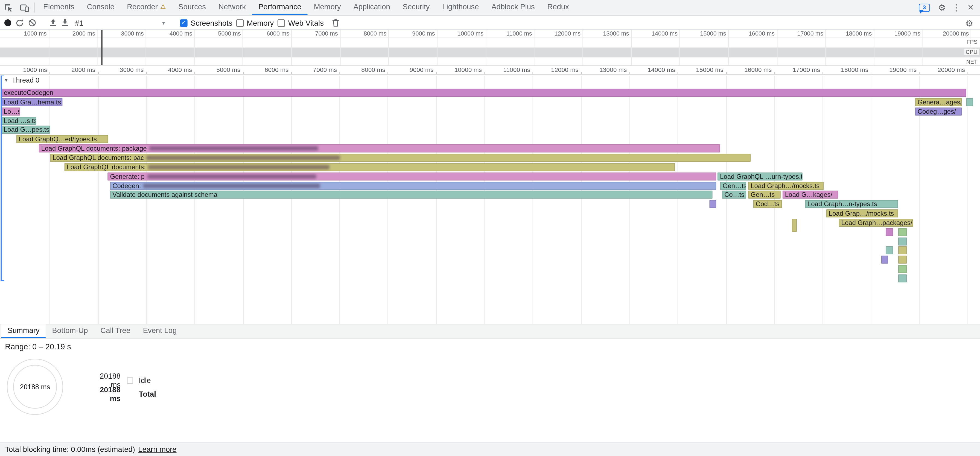 The image size is (980, 456). Describe the element at coordinates (326, 70) in the screenshot. I see `ruler-tick-label: 7000 ms` at that location.